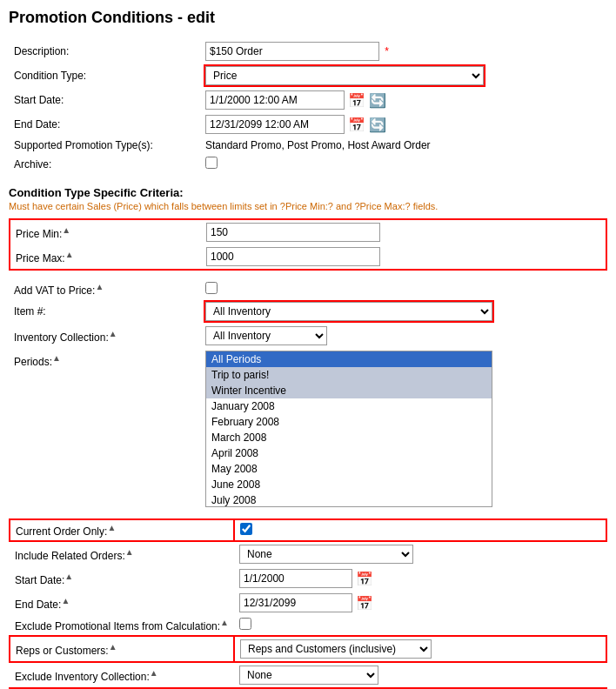 The width and height of the screenshot is (616, 689). I want to click on start-date-calendar-icon: 📅, so click(357, 101).